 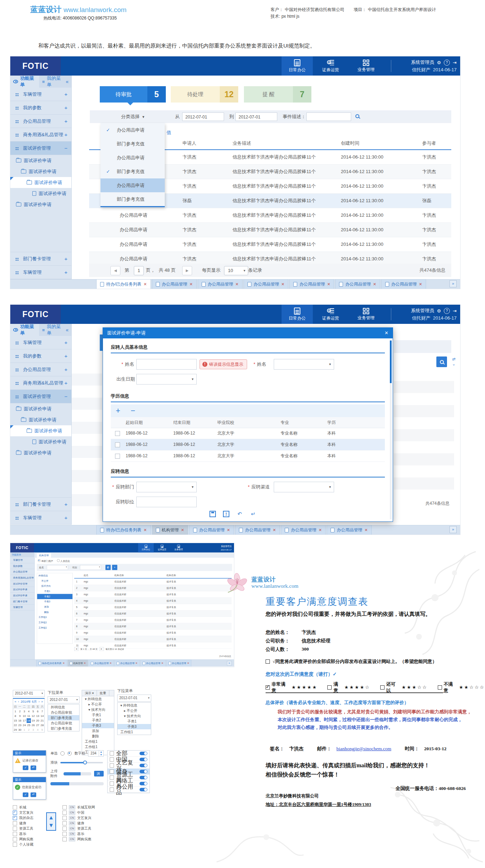 I want to click on down-arrow-icon: ▼, so click(x=51, y=825).